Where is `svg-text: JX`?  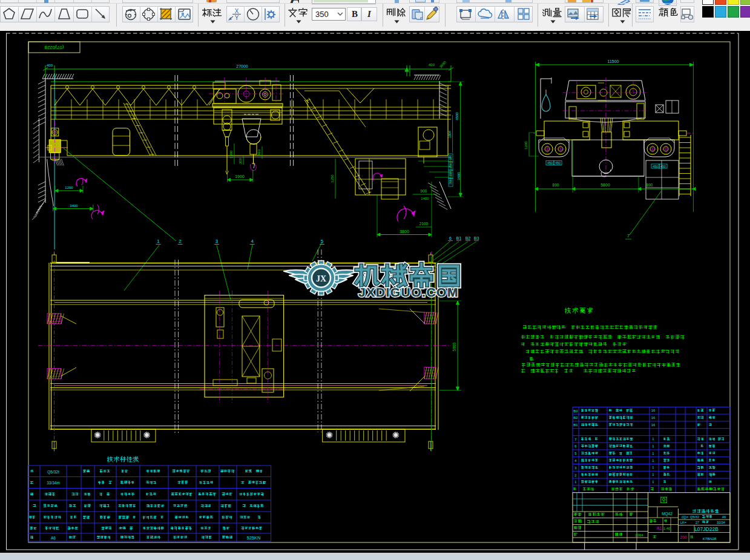 svg-text: JX is located at coordinates (321, 278).